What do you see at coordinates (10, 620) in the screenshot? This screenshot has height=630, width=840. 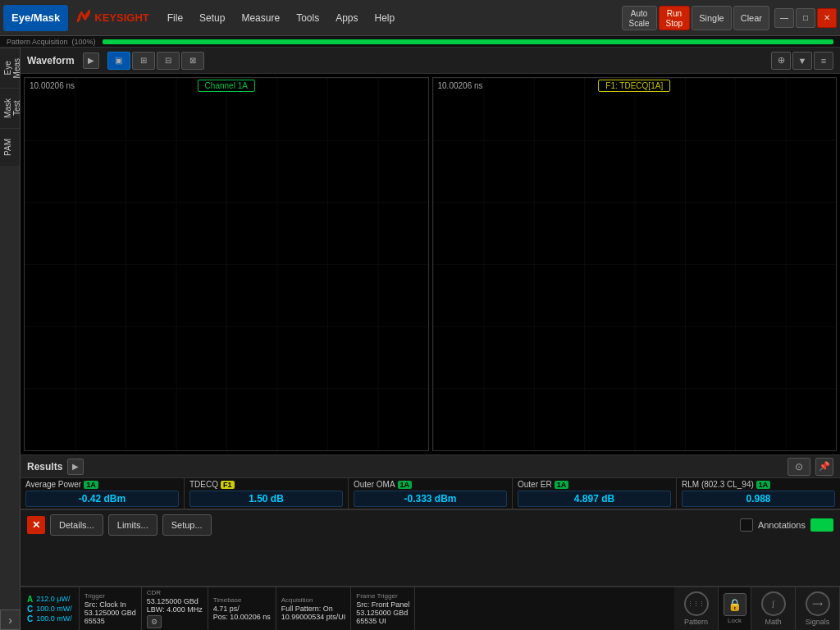 I see `sidebar-arrow: ›` at bounding box center [10, 620].